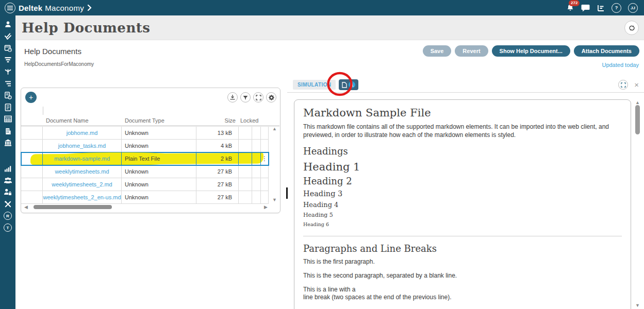  I want to click on settings-gear-icon, so click(271, 97).